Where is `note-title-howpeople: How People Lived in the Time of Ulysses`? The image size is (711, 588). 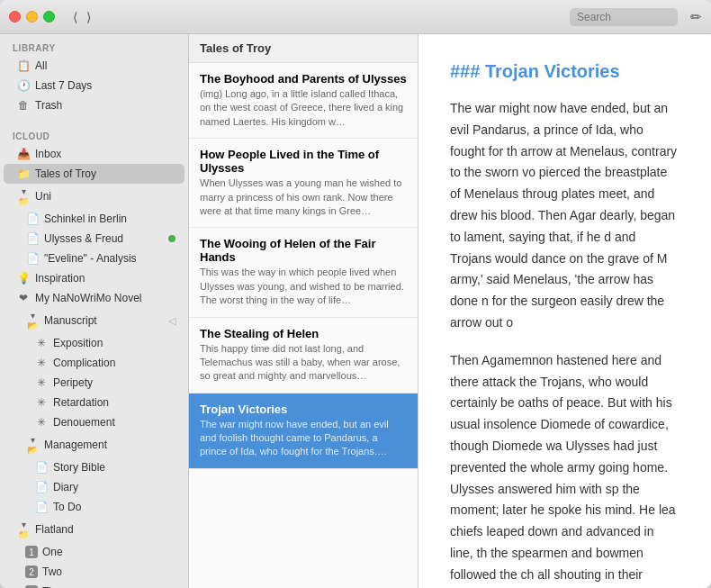
note-title-howpeople: How People Lived in the Time of Ulysses is located at coordinates (303, 161).